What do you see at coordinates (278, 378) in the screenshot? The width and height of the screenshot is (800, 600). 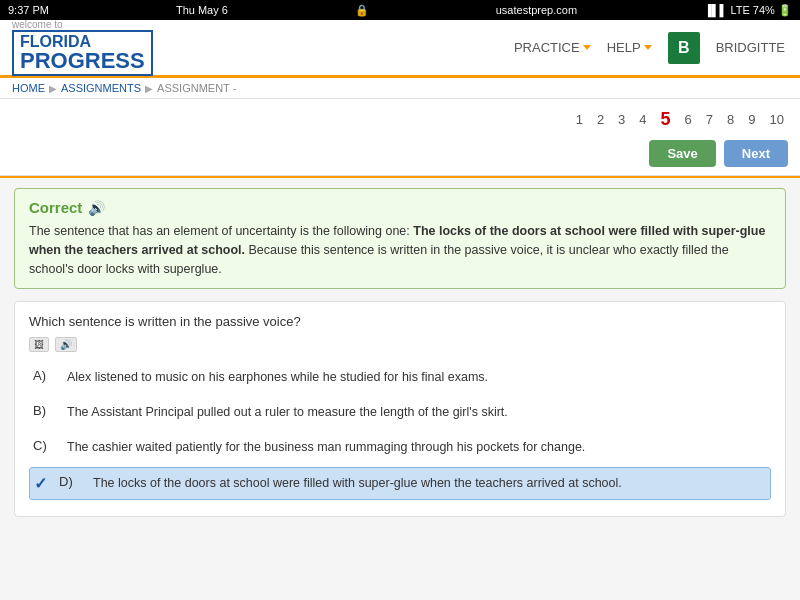 I see `choice-a-text: Alex listened to music on his earphones …` at bounding box center [278, 378].